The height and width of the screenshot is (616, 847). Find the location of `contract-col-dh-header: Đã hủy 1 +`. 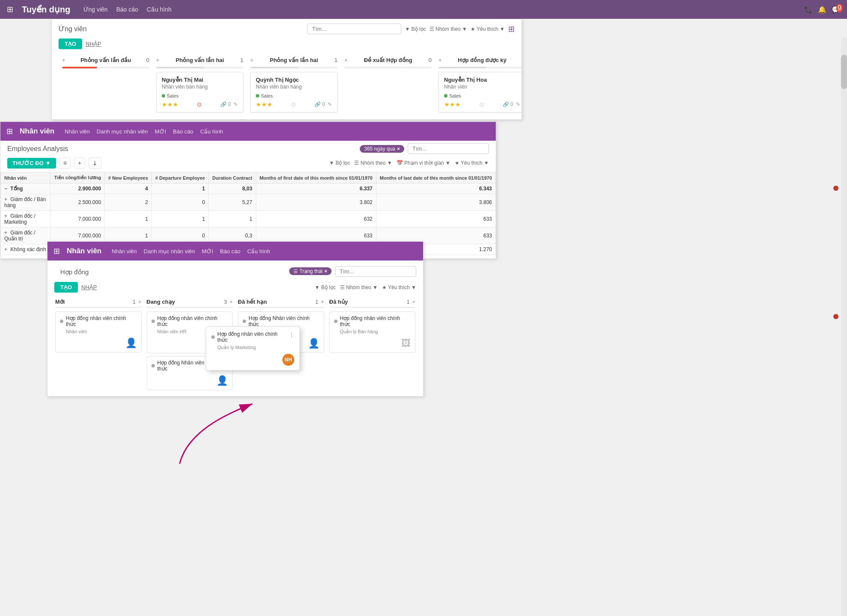

contract-col-dh-header: Đã hủy 1 + is located at coordinates (373, 302).